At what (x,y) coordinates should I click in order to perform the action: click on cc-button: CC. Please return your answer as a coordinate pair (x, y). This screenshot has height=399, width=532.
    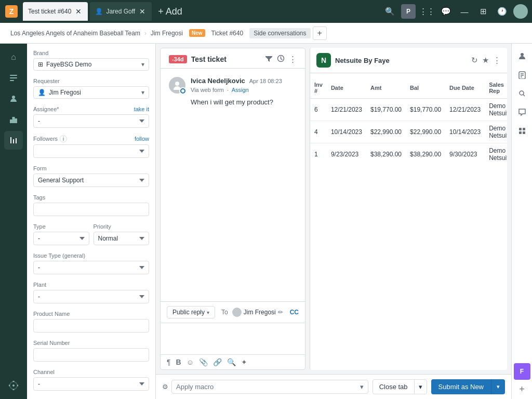
    Looking at the image, I should click on (294, 312).